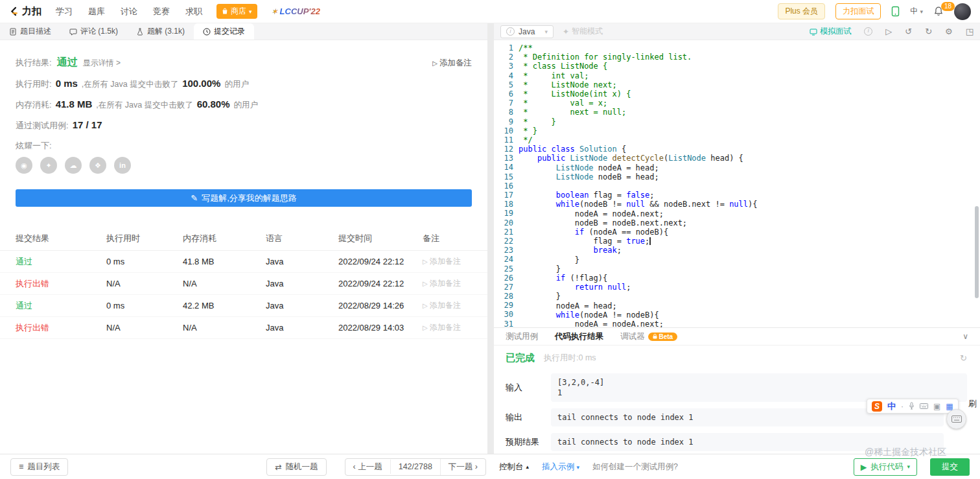  I want to click on leetcode-interview-button: 力扣面试, so click(858, 12).